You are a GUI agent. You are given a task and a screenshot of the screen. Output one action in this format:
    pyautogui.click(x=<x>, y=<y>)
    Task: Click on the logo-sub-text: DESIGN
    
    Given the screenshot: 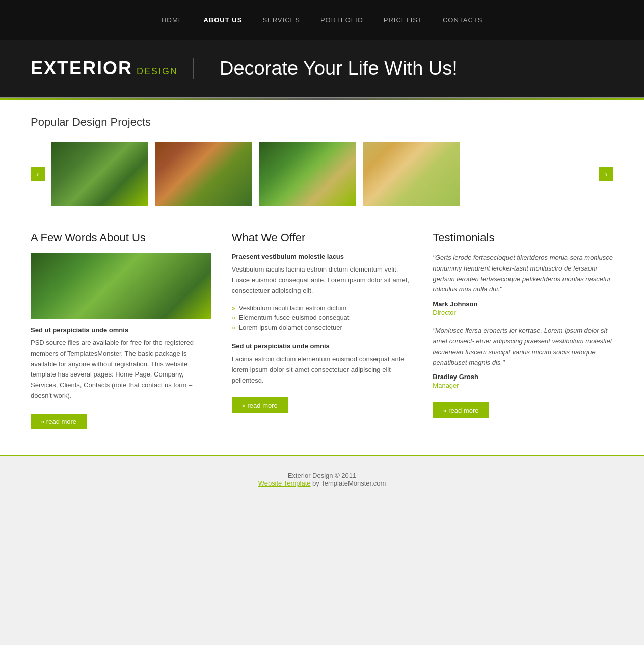 What is the action you would take?
    pyautogui.click(x=157, y=71)
    